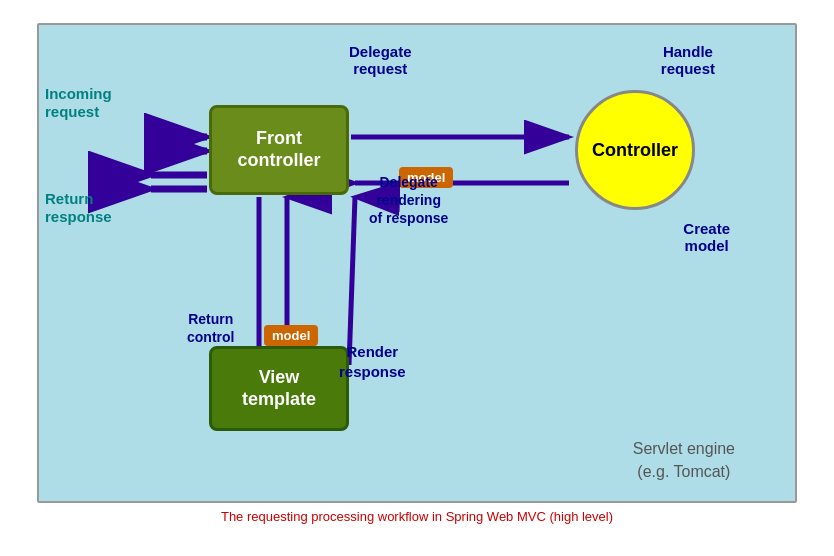 This screenshot has width=834, height=556. What do you see at coordinates (78, 208) in the screenshot?
I see `return-response-label: Return response` at bounding box center [78, 208].